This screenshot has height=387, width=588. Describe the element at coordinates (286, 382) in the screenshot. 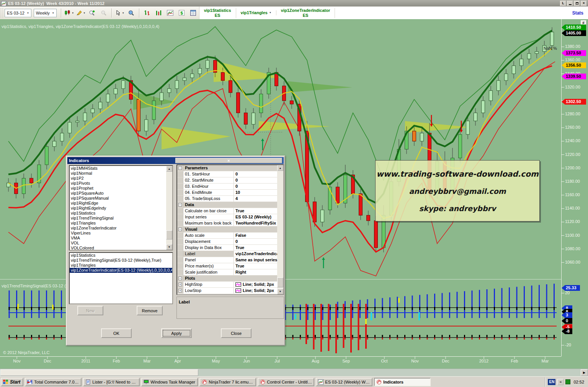

I see `task-button-ninjatrader: Control Center - Untitled1` at that location.